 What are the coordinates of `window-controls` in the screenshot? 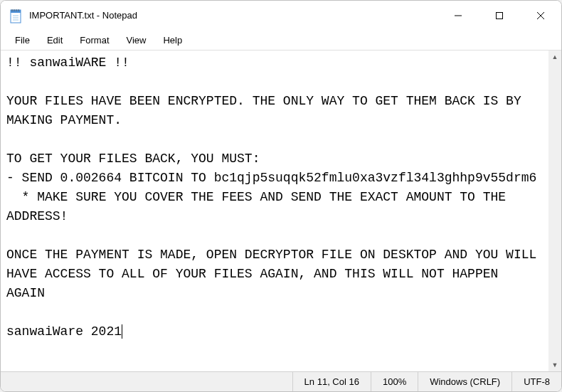 It's located at (499, 16).